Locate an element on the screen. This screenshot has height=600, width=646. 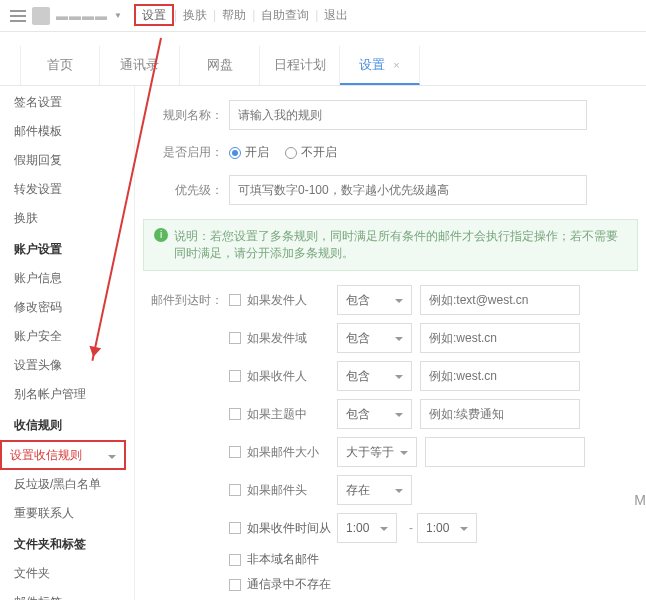
sidebar-group-15: 文件夹和标签 is located at coordinates (67, 544).